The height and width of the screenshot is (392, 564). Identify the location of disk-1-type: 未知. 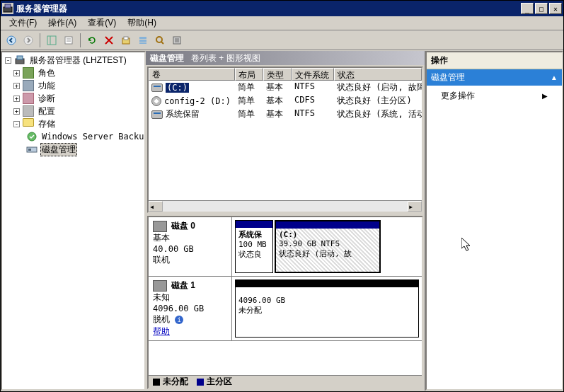
(190, 297).